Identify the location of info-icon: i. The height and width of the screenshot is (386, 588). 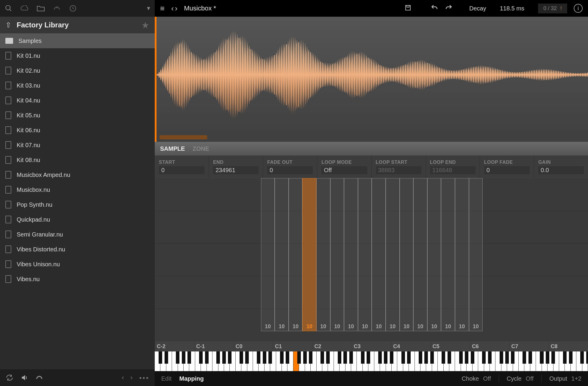
(578, 8).